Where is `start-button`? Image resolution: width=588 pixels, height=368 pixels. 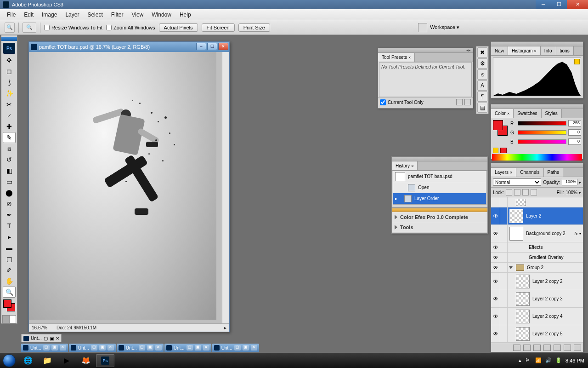
start-button is located at coordinates (9, 361).